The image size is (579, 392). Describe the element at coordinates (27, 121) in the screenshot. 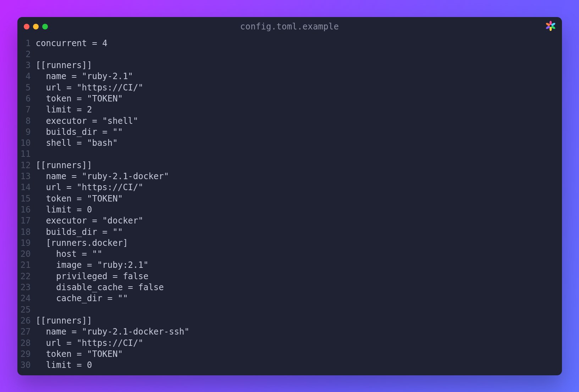

I see `line-number: 8` at that location.